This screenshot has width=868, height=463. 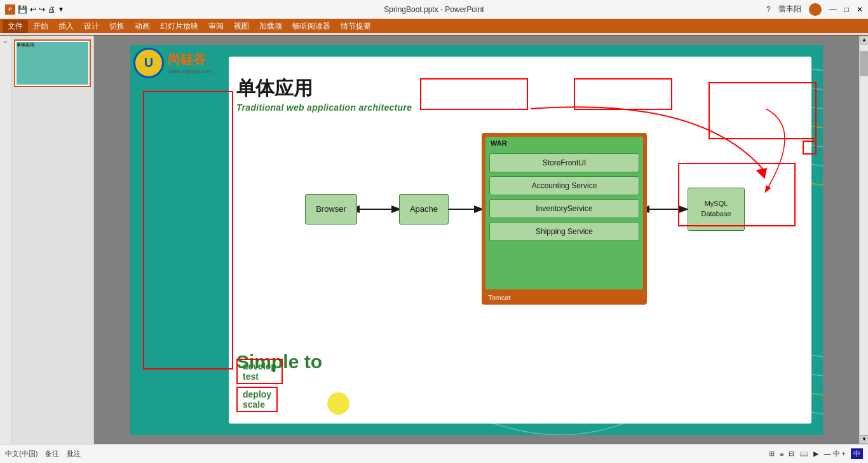 I want to click on inventory-label: InventoryService, so click(x=564, y=209).